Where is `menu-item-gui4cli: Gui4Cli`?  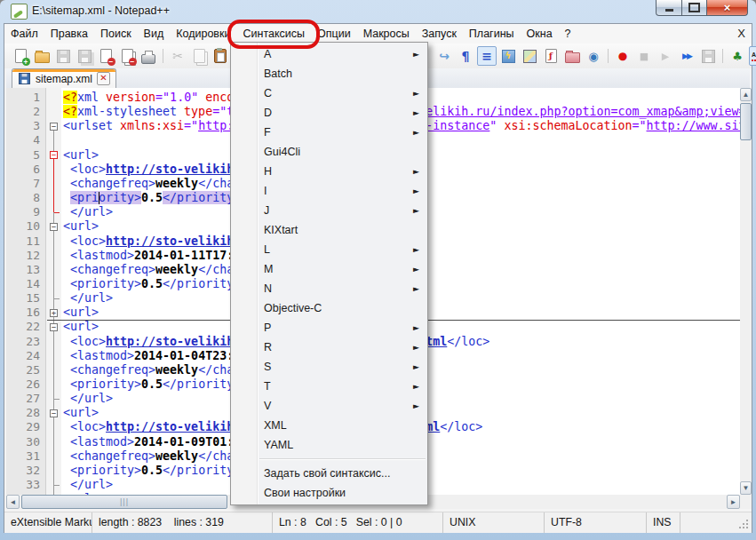 menu-item-gui4cli: Gui4Cli is located at coordinates (329, 152).